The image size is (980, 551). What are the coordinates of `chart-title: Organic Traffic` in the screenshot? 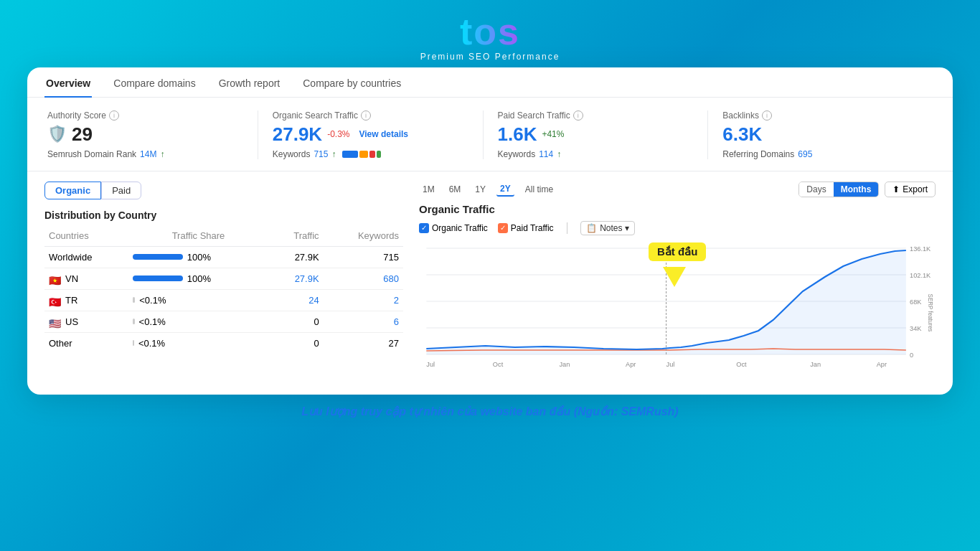 It's located at (677, 209).